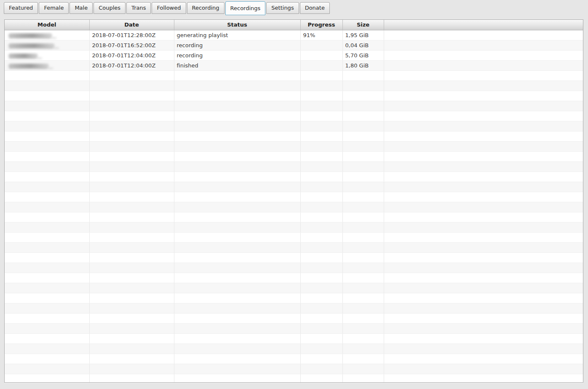  Describe the element at coordinates (110, 8) in the screenshot. I see `tab-couples: Couples` at that location.